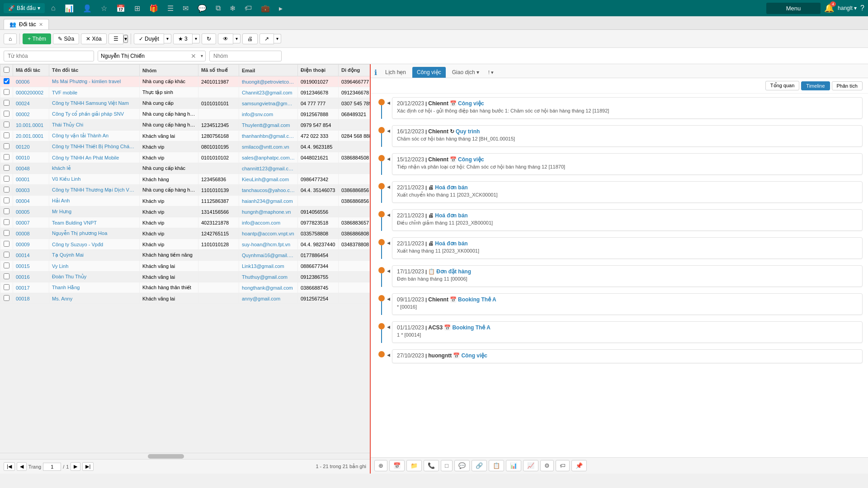 Image resolution: width=868 pixels, height=488 pixels. I want to click on star-button: ★ 3, so click(183, 39).